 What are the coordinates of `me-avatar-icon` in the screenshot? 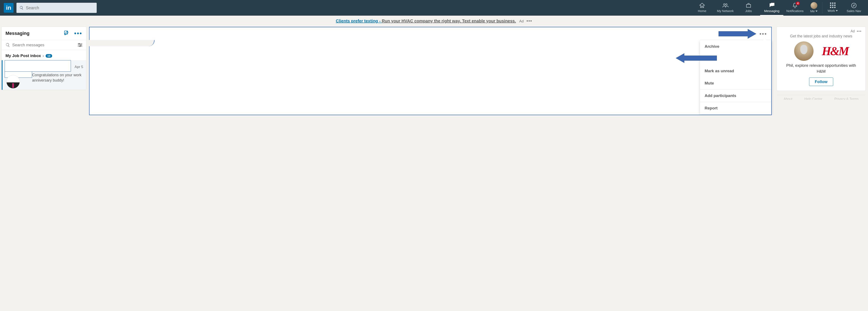 It's located at (814, 5).